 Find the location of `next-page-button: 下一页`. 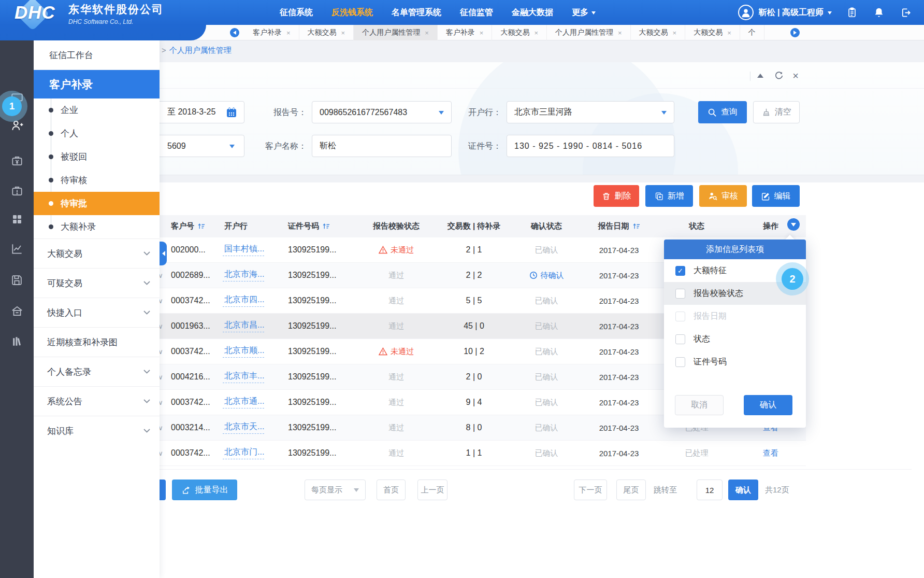

next-page-button: 下一页 is located at coordinates (590, 490).